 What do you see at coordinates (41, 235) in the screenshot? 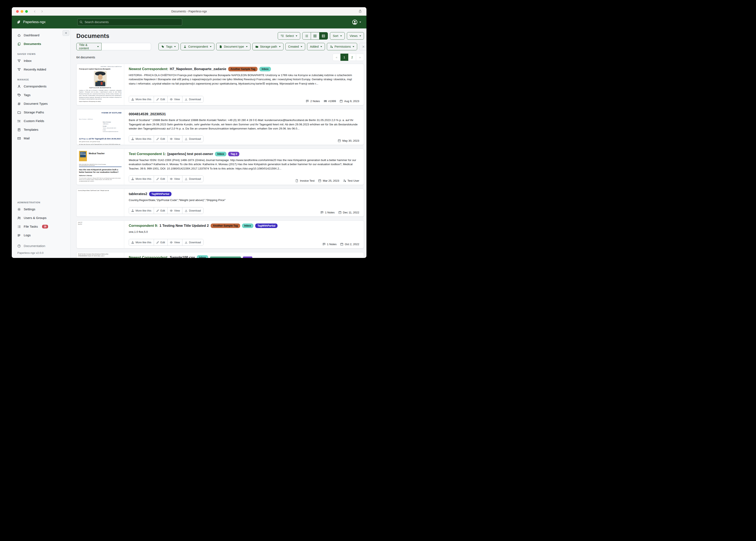
I see `sidebar-item-logs: Logs` at bounding box center [41, 235].